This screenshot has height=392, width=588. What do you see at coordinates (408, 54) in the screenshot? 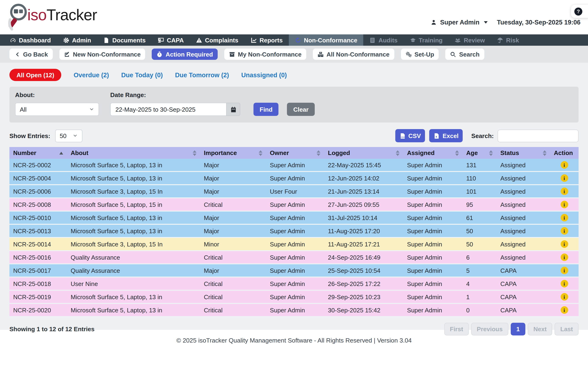
I see `gears-icon` at bounding box center [408, 54].